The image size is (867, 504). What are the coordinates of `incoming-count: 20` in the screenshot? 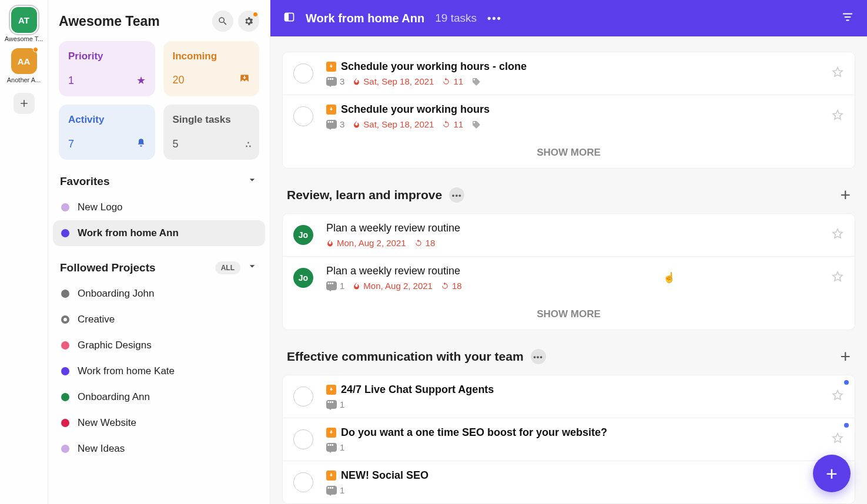 It's located at (179, 80).